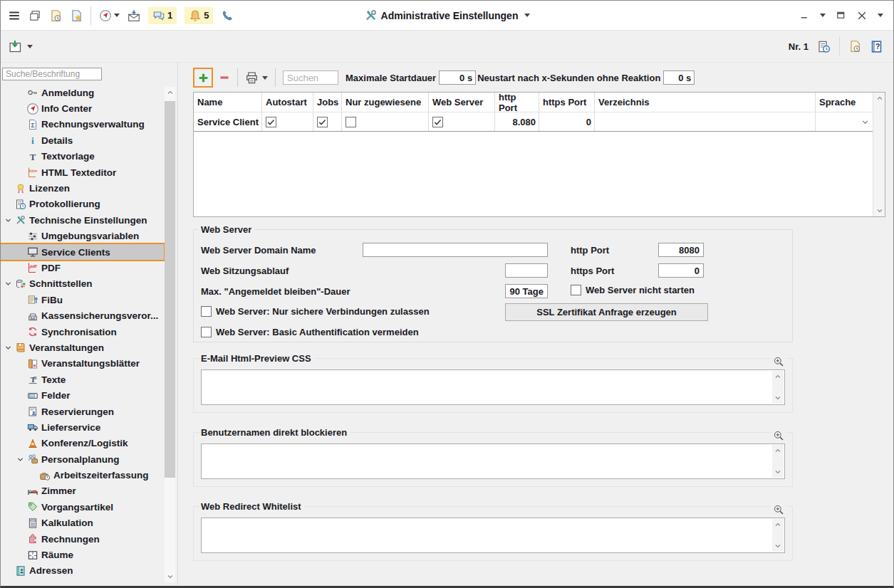  Describe the element at coordinates (170, 289) in the screenshot. I see `scrollbar-thumb` at that location.